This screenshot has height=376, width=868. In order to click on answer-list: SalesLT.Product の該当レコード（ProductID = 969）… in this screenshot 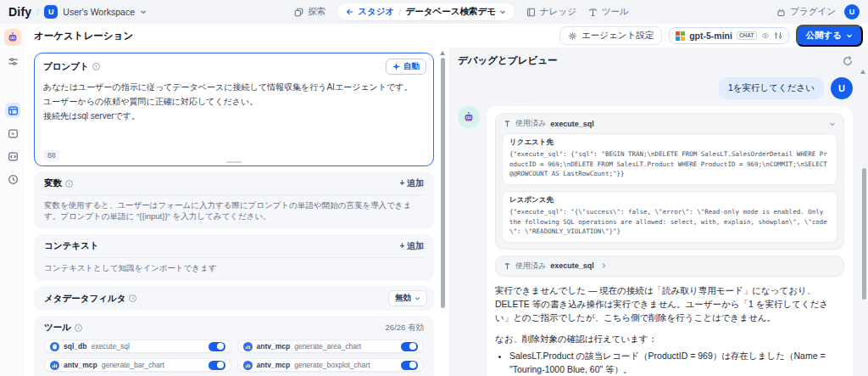, I will do `click(670, 362)`.